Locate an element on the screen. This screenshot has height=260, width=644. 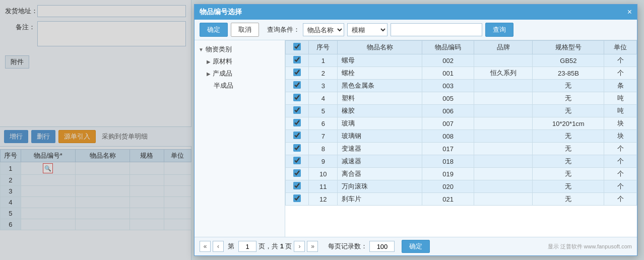
records-per-page-label: 每页记录数： is located at coordinates (348, 246).